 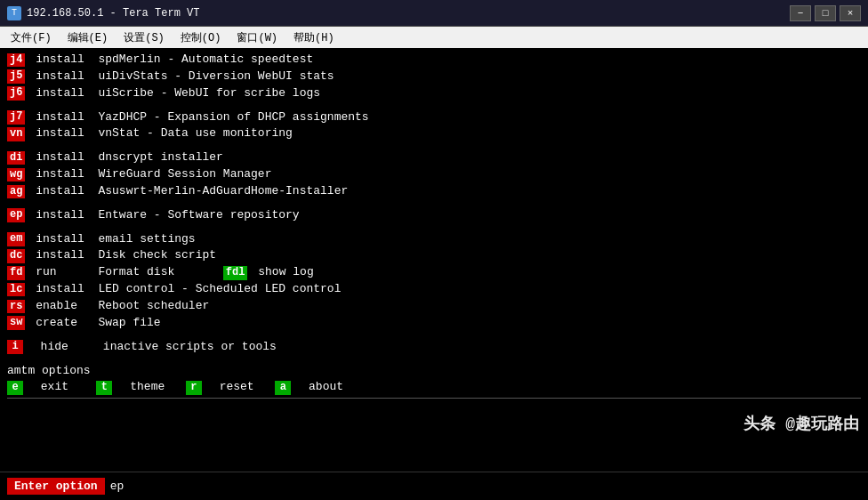 I want to click on maximize-button: □, so click(x=825, y=13).